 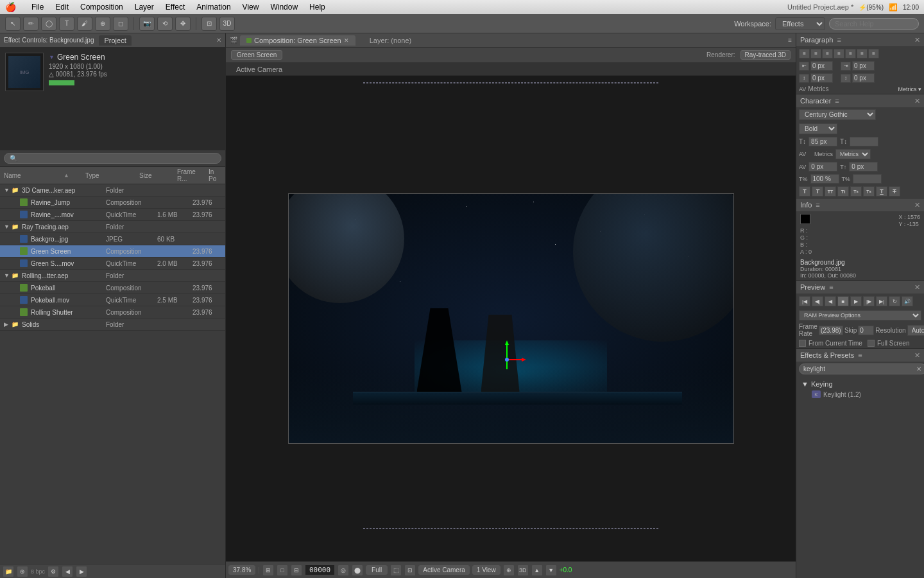 What do you see at coordinates (866, 330) in the screenshot?
I see `skip-input` at bounding box center [866, 330].